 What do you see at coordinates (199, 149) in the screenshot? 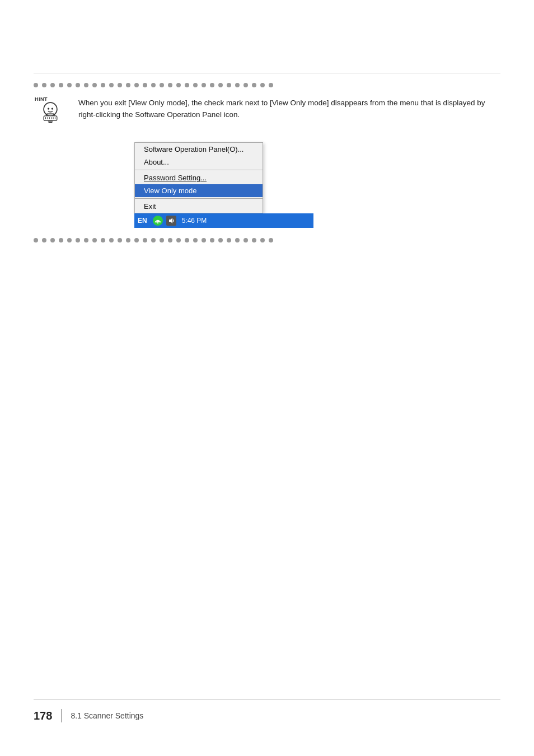
I see `menu-item-software-panel: Software Operation Panel(O)...` at bounding box center [199, 149].